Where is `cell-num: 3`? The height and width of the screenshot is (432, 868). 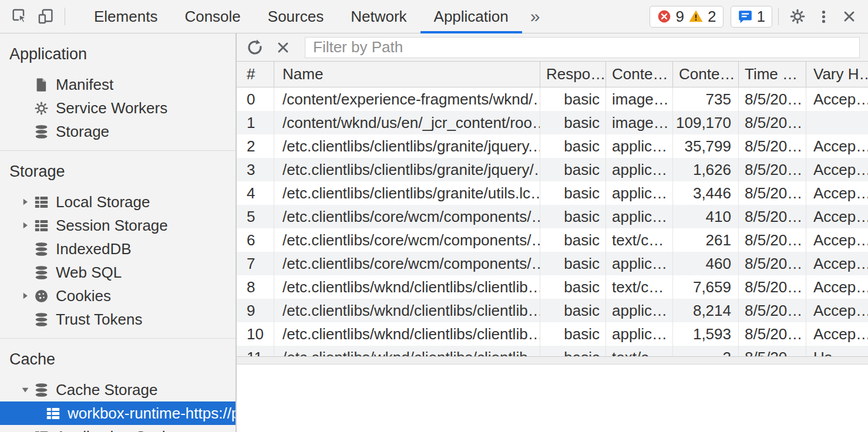
cell-num: 3 is located at coordinates (255, 170).